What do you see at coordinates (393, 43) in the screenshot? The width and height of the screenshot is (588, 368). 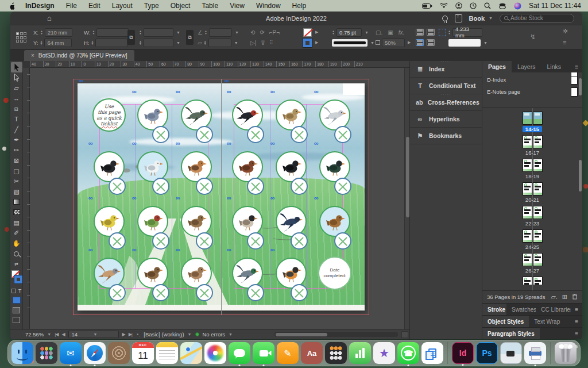 I see `opacity-field: 50%` at bounding box center [393, 43].